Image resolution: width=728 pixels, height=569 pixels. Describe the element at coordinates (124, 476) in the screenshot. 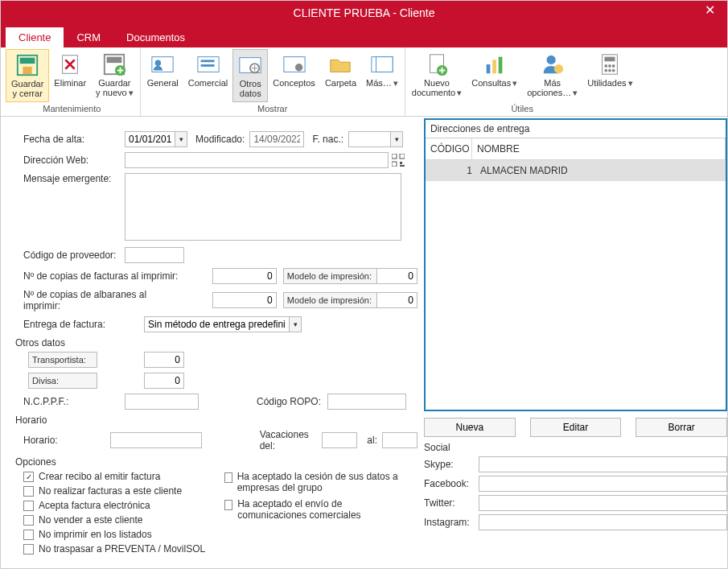

I see `check-crear-recibo: Crear recibo al emitir factura` at that location.